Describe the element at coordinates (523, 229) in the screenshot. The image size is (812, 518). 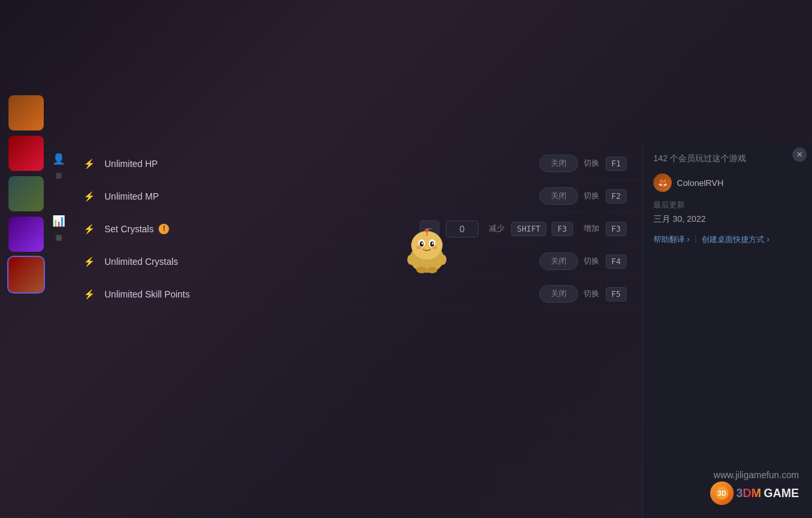
I see `mod-controls-crystals: − 0 减少 SHIFT F3 增加 F3` at that location.